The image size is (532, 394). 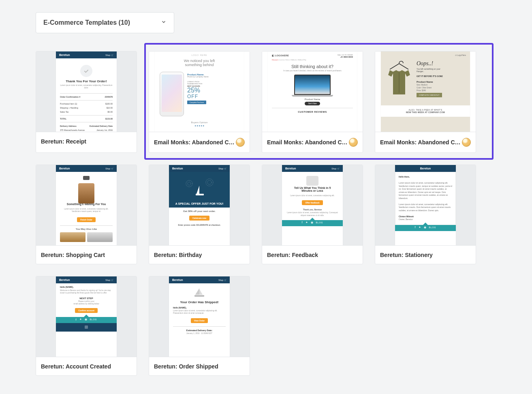 What do you see at coordinates (425, 205) in the screenshot?
I see `template-thumbnail: Beretun Hello there, Lorem ipsum dolor s…` at bounding box center [425, 205].